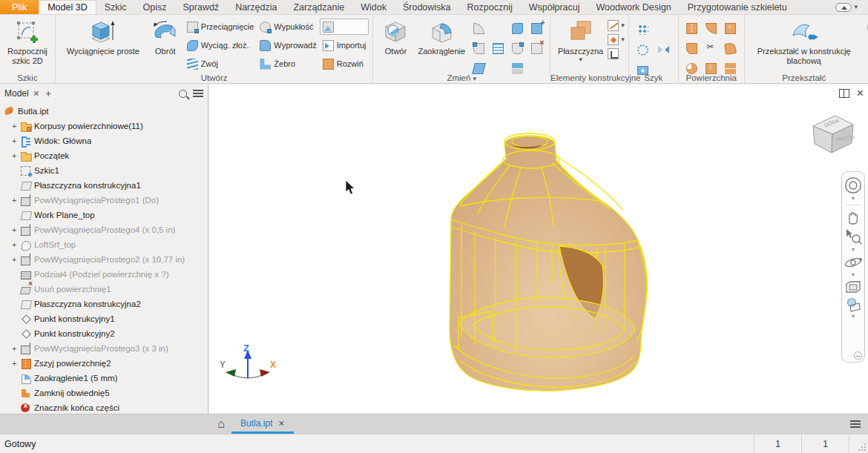 Image resolution: width=868 pixels, height=453 pixels. What do you see at coordinates (104, 334) in the screenshot?
I see `tree-item-punkt2: Punkt konstrukcyjny2` at bounding box center [104, 334].